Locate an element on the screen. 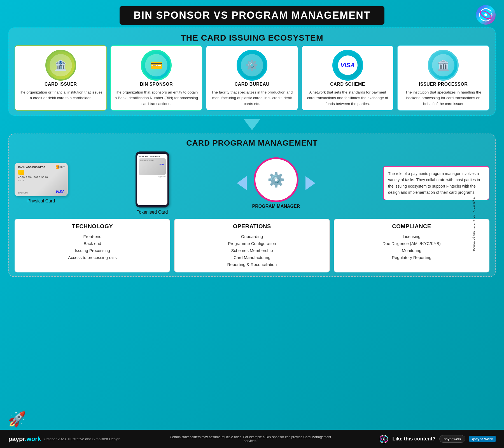 The width and height of the screenshot is (504, 448). comp-item-2: Due Diligence (AML/KYC/KYB) is located at coordinates (412, 244).